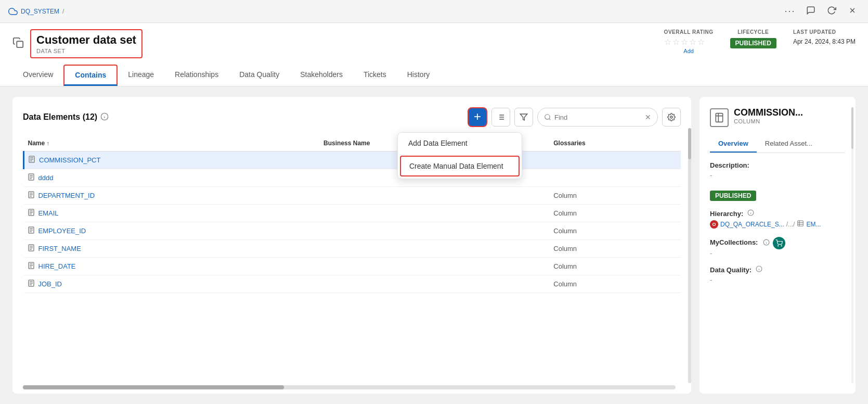 Image resolution: width=868 pixels, height=404 pixels. Describe the element at coordinates (90, 75) in the screenshot. I see `tab-contains: Contains` at that location.